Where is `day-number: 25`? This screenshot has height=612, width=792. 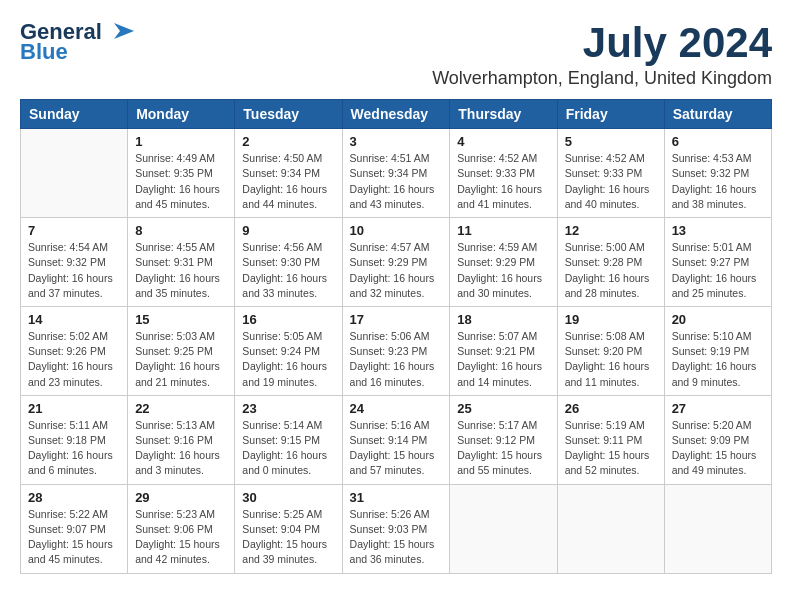
day-number: 25 is located at coordinates (503, 408).